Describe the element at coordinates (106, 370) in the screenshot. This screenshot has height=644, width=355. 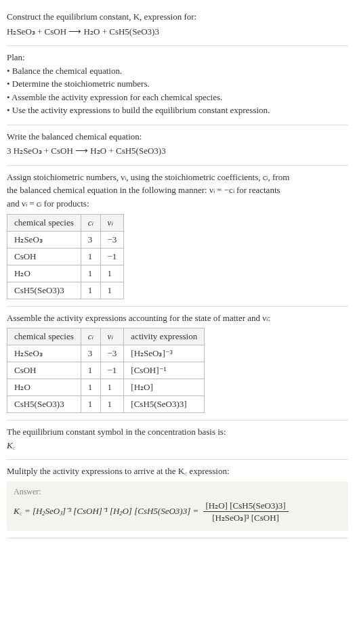
I see `activity-table: chemical species cᵢ νᵢ activity expressi…` at that location.